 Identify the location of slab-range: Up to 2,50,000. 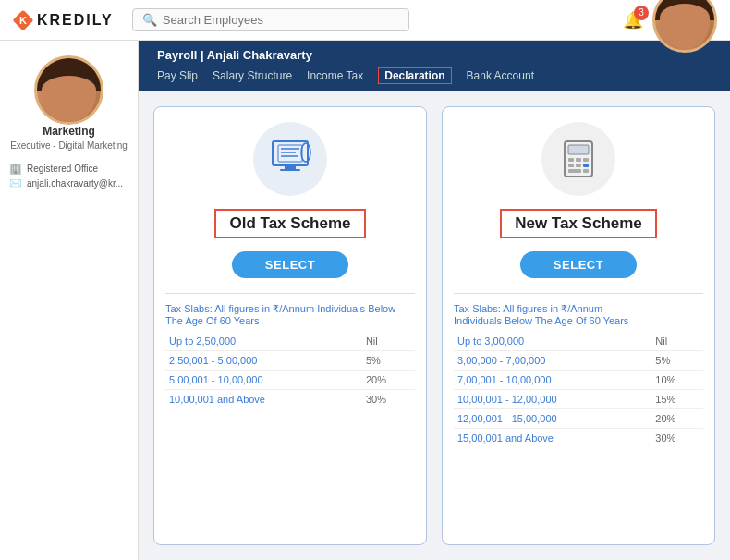
(264, 342).